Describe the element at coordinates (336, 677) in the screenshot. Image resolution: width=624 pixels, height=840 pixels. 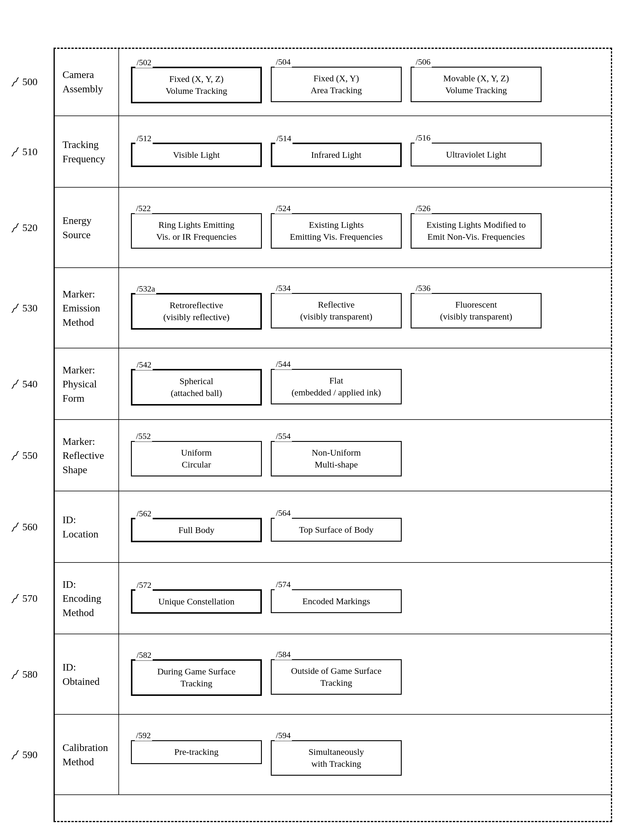
I see `cell-text-584: Outside of Game SurfaceTracking` at that location.